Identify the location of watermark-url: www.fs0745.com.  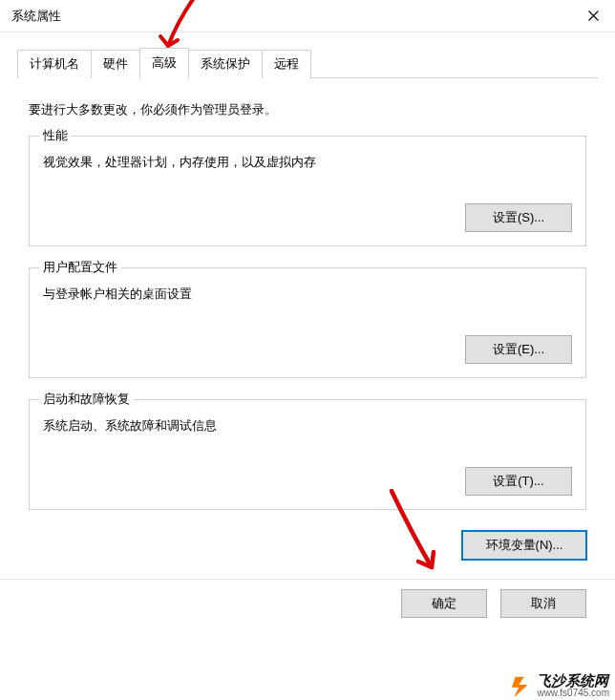
(573, 693).